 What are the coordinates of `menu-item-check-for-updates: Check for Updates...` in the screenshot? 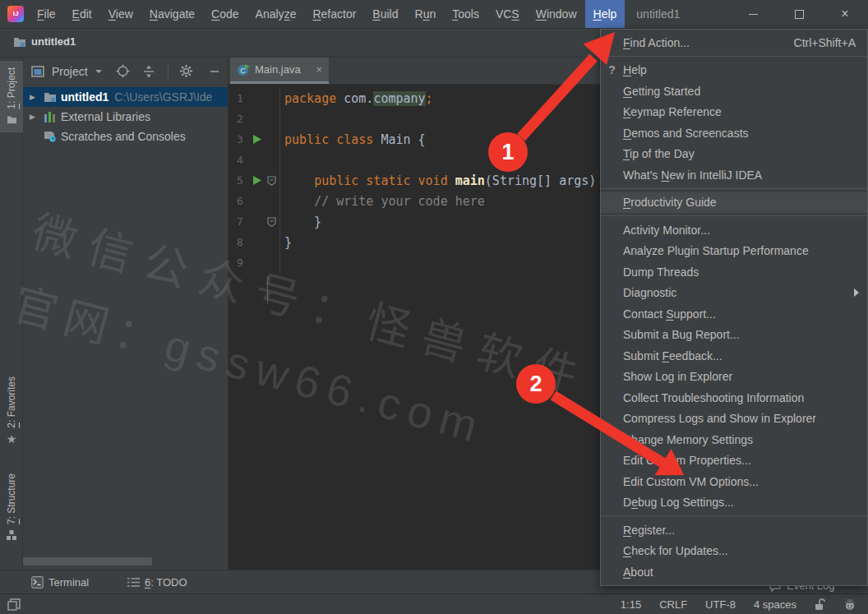 It's located at (734, 552).